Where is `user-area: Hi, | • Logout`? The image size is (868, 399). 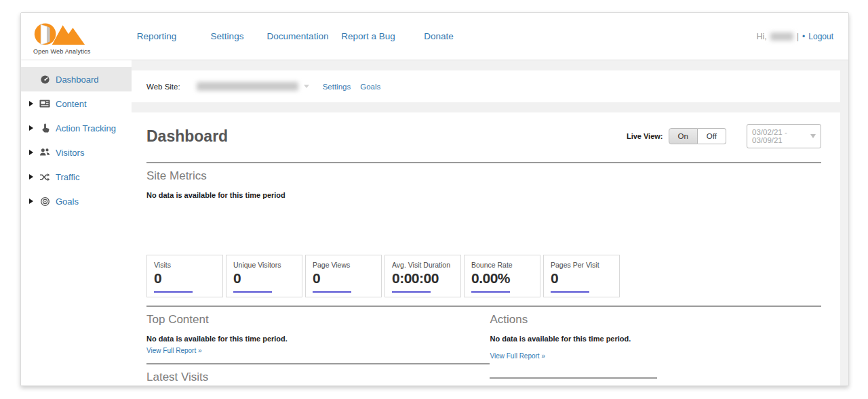
user-area: Hi, | • Logout is located at coordinates (795, 37).